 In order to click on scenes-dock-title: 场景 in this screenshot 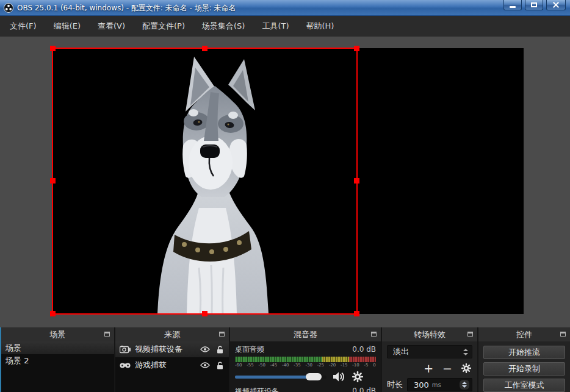, I will do `click(58, 335)`.